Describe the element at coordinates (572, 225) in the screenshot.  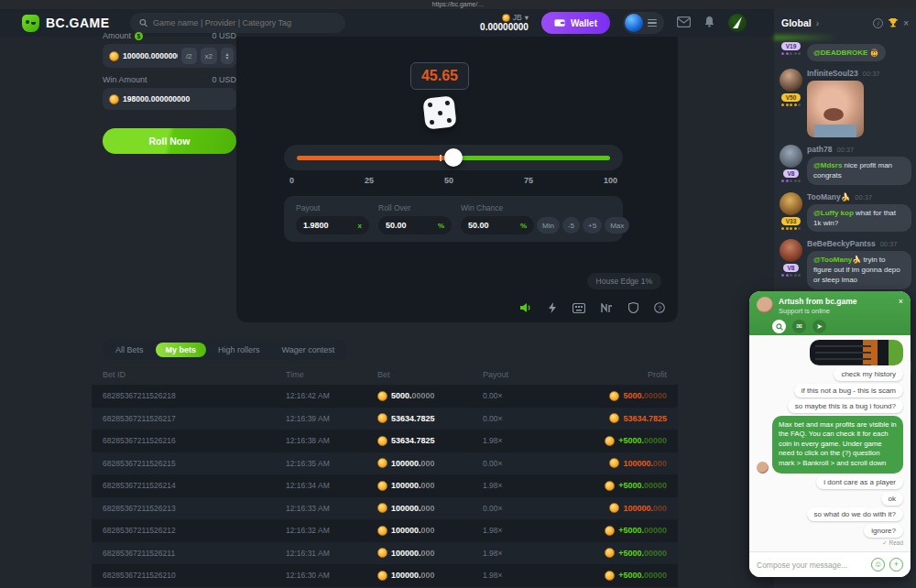
I see `minus5-button: -5` at that location.